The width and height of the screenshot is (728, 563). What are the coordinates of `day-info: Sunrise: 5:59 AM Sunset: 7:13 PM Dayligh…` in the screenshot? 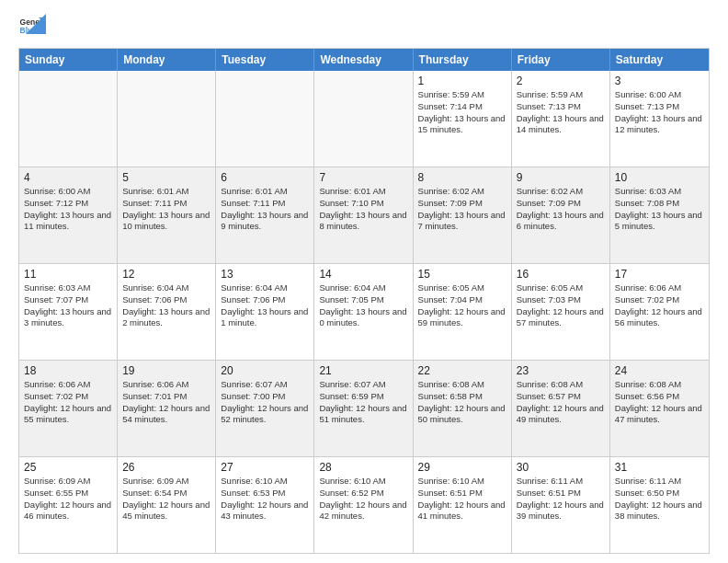 It's located at (561, 112).